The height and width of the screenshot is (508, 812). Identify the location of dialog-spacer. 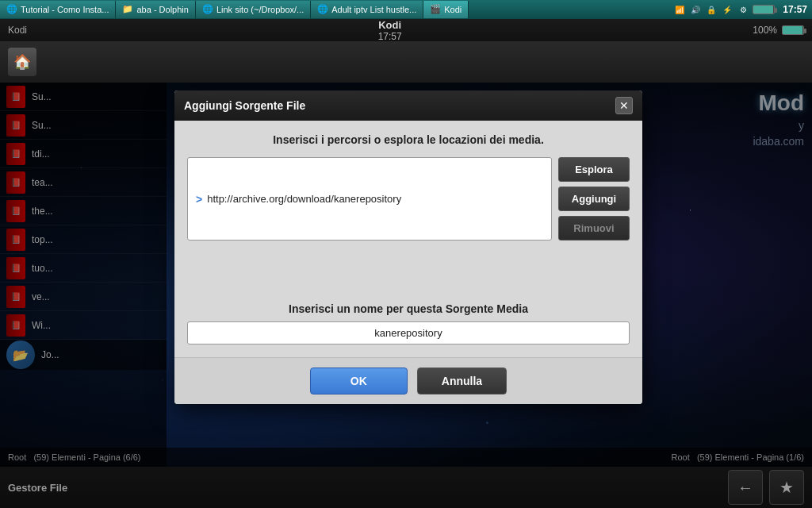
(408, 272).